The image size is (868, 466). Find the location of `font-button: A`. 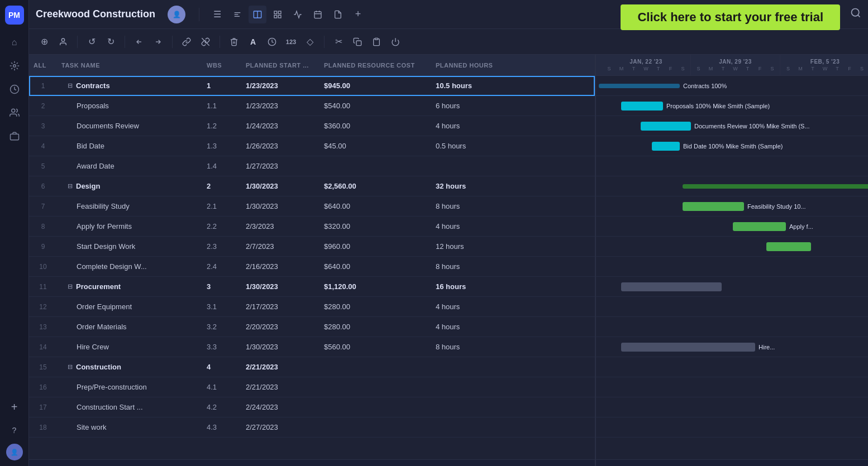

font-button: A is located at coordinates (253, 42).